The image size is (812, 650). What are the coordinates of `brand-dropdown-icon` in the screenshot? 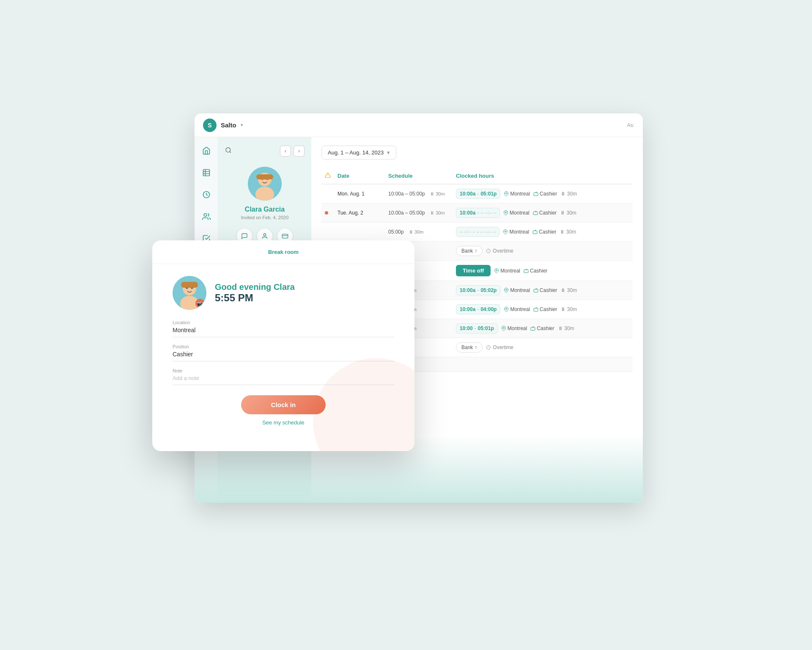 It's located at (242, 125).